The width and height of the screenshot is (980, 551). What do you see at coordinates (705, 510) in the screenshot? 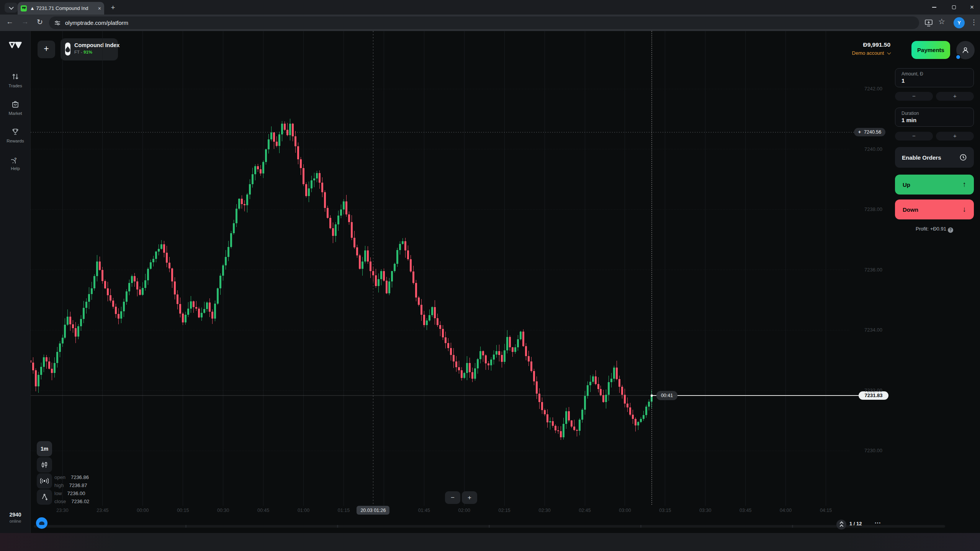
I see `time-axis-label: 03:30` at bounding box center [705, 510].